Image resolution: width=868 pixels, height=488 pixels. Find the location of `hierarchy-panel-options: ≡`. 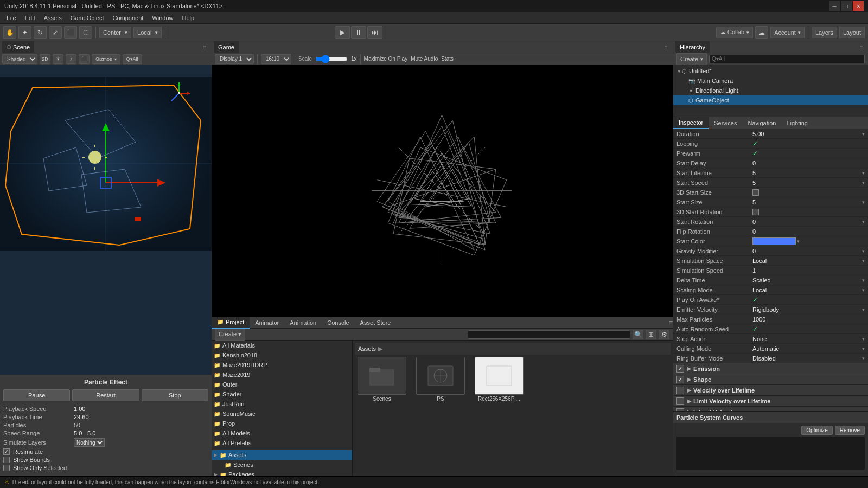

hierarchy-panel-options: ≡ is located at coordinates (861, 47).